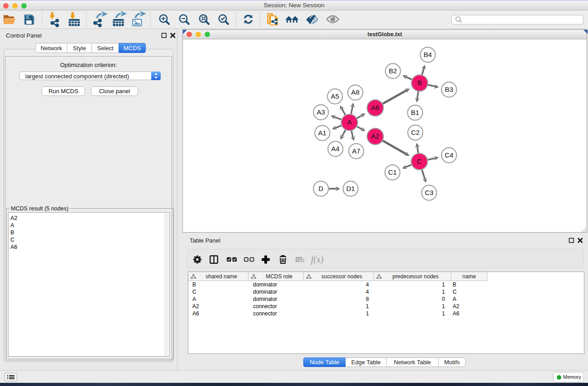 This screenshot has width=588, height=386. What do you see at coordinates (419, 161) in the screenshot?
I see `svg-text: C` at bounding box center [419, 161].